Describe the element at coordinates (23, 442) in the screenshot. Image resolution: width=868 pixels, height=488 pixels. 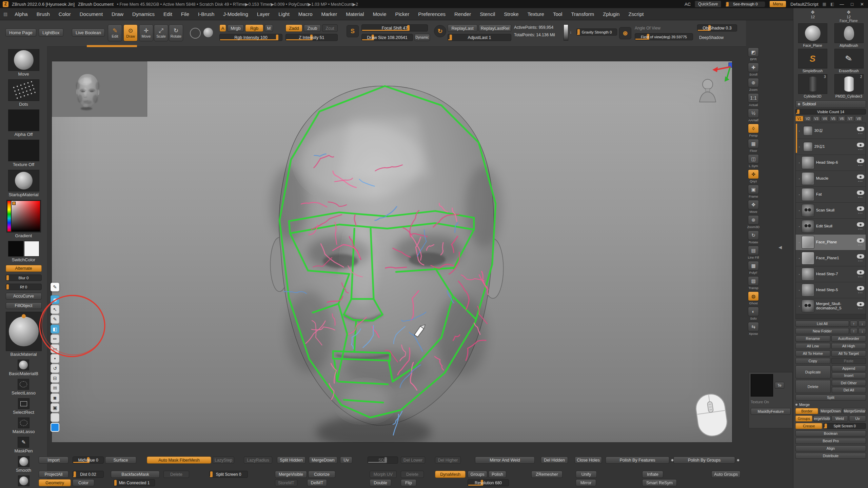
I see `maskpen-thumb: ✎` at that location.